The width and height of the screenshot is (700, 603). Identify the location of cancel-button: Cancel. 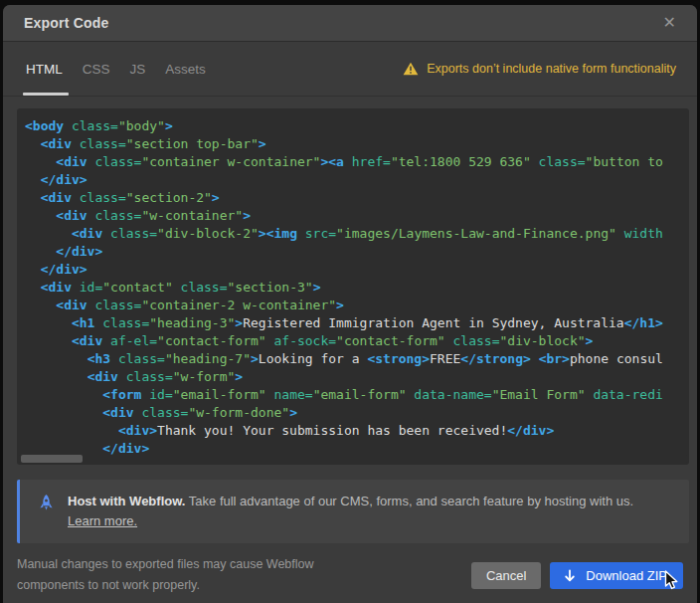
(506, 575).